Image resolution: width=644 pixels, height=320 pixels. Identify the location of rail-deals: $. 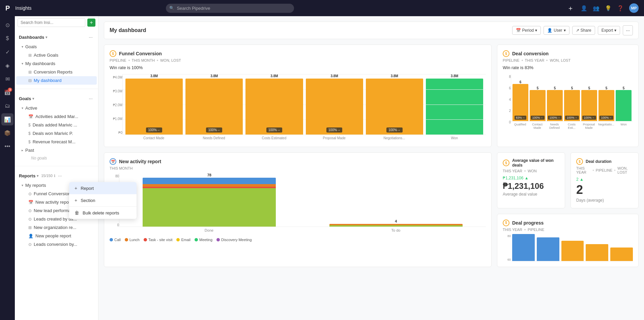
(7, 38).